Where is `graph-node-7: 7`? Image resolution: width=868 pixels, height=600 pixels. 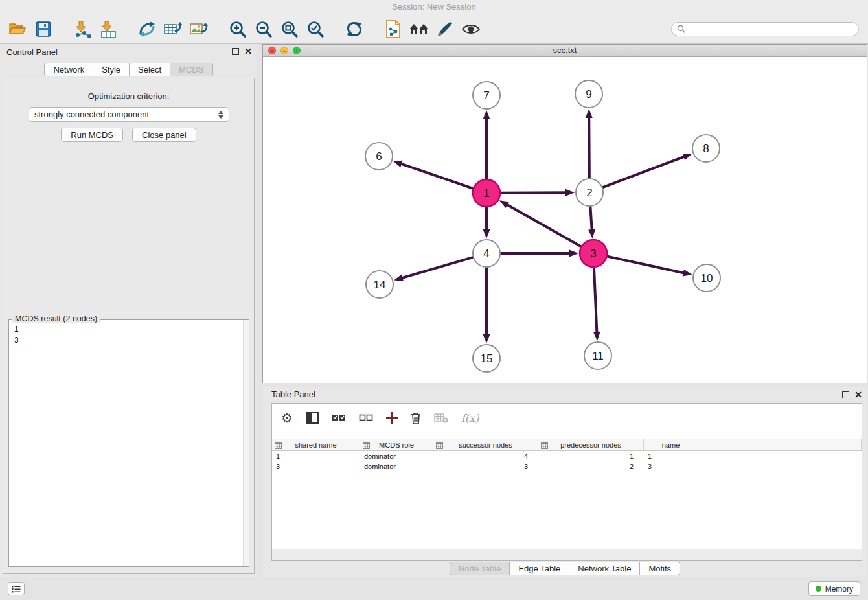 graph-node-7: 7 is located at coordinates (486, 95).